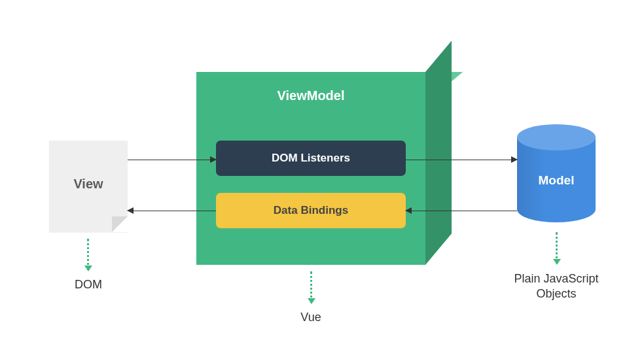 This screenshot has width=644, height=342. Describe the element at coordinates (312, 287) in the screenshot. I see `dotted-pointer-viewmodel` at that location.